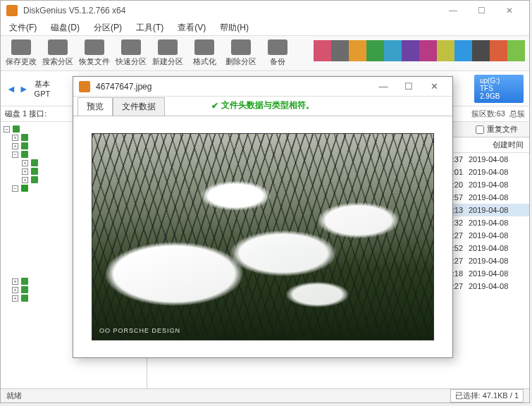 The image size is (532, 406). What do you see at coordinates (265, 54) in the screenshot?
I see `toolbar: 保存更改 搜索分区 恢复文件 快速分区 新建分区 格式化 删除分区 备份` at bounding box center [265, 54].